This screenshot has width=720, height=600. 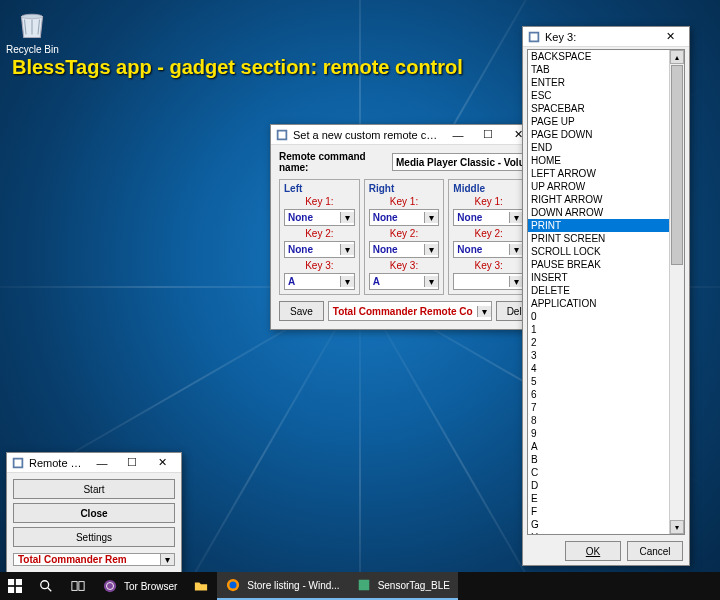 What do you see at coordinates (598, 264) in the screenshot?
I see `list-item: PAUSE BREAK` at bounding box center [598, 264].